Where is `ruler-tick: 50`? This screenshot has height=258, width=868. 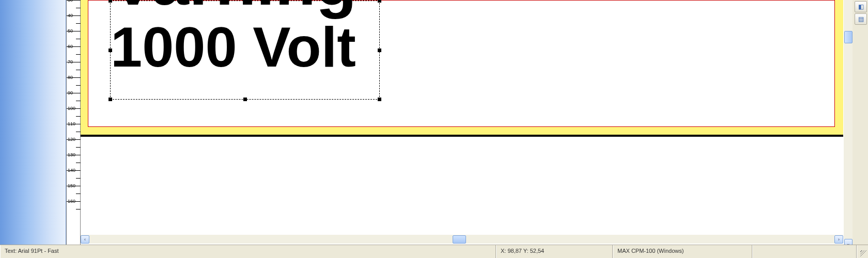
ruler-tick: 50 is located at coordinates (74, 34).